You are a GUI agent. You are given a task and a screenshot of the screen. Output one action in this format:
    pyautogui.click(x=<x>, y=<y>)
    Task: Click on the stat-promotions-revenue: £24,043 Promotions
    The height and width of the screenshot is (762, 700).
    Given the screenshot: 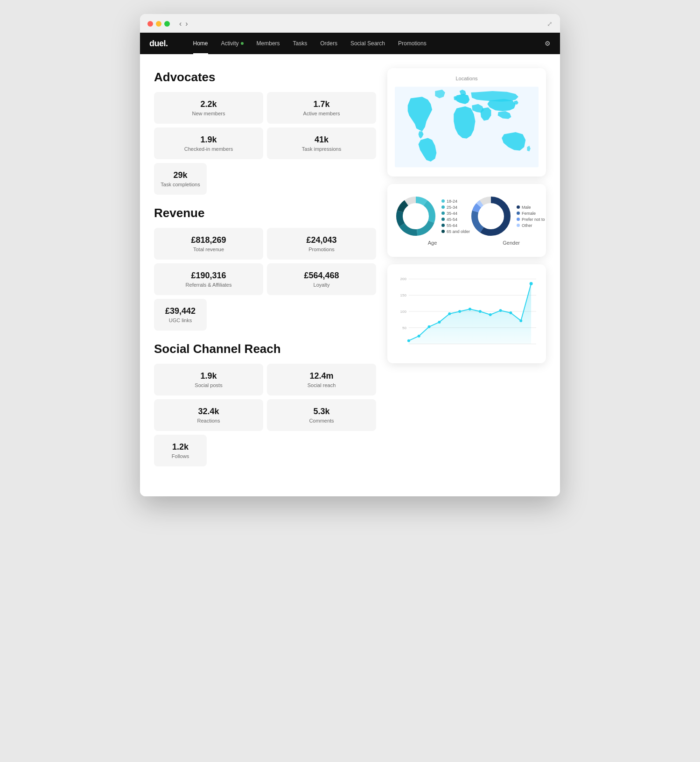 What is the action you would take?
    pyautogui.click(x=322, y=244)
    